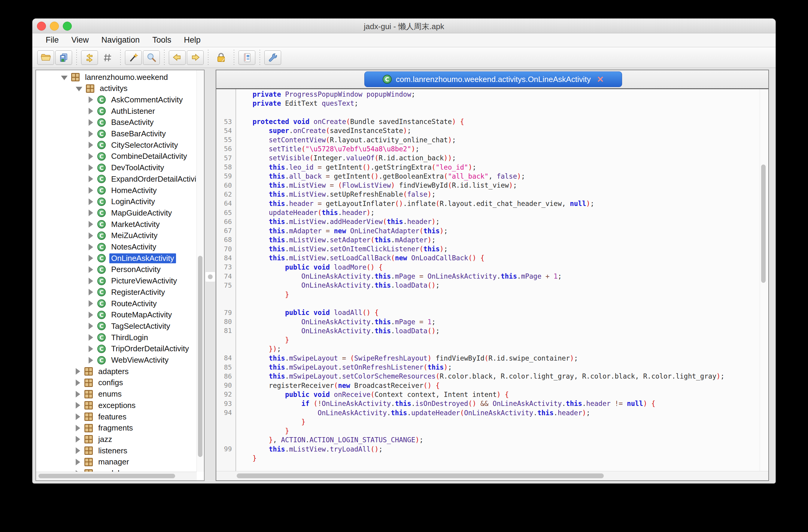 This screenshot has width=808, height=532. I want to click on code-line: 70 this.mListView.setOnItemClickListener…, so click(492, 249).